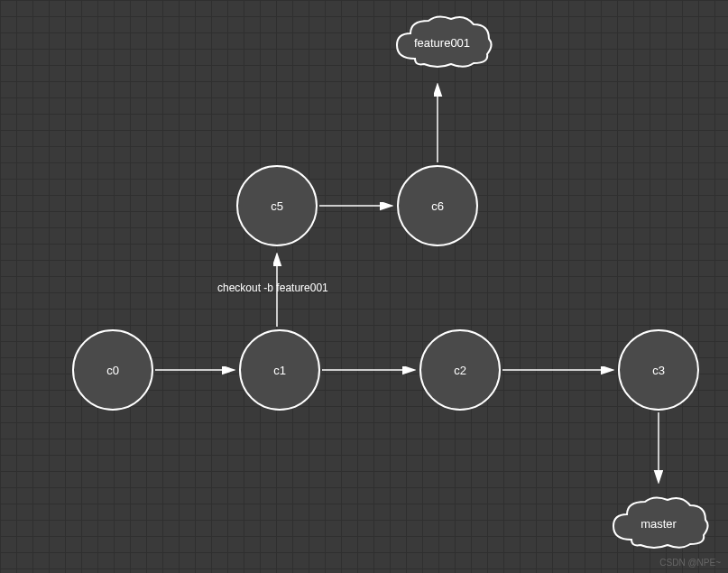 This screenshot has height=573, width=728. What do you see at coordinates (442, 43) in the screenshot?
I see `branch-feature001-label: feature001` at bounding box center [442, 43].